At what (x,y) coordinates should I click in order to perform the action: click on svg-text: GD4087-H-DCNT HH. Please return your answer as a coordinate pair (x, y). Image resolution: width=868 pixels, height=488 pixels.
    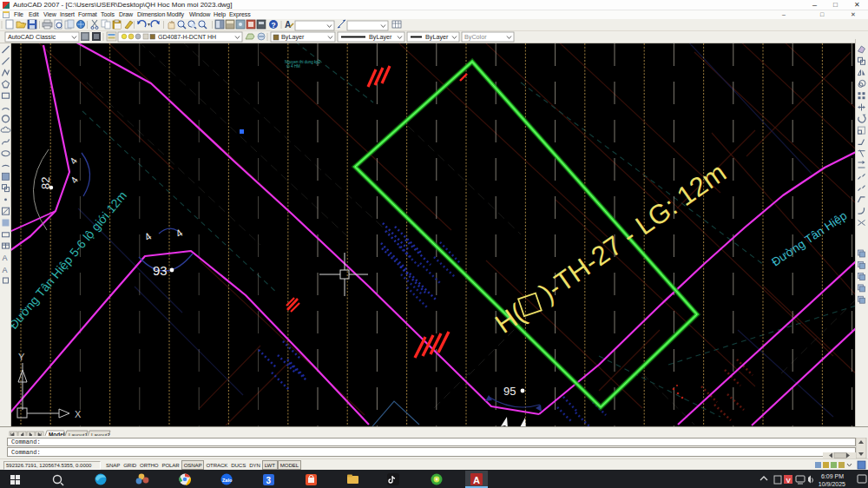
    Looking at the image, I should click on (187, 36).